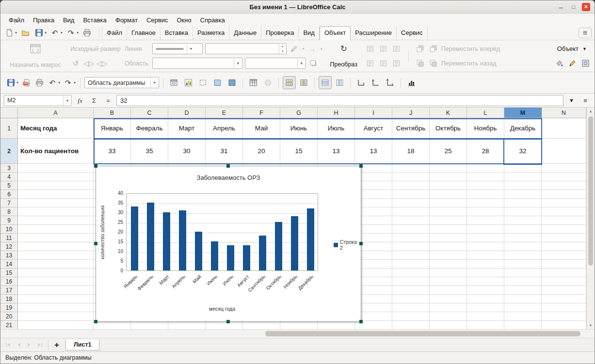 This screenshot has width=595, height=364. Describe the element at coordinates (448, 212) in the screenshot. I see `cell-K8` at that location.